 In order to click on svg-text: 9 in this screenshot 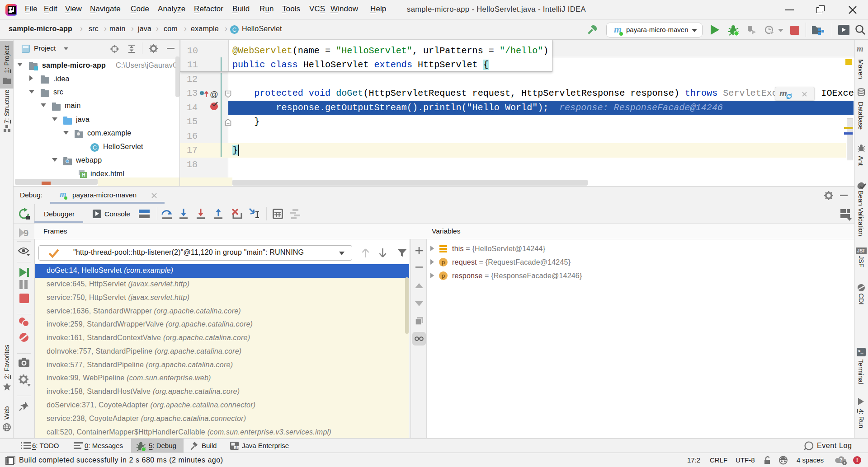, I will do `click(26, 233)`.